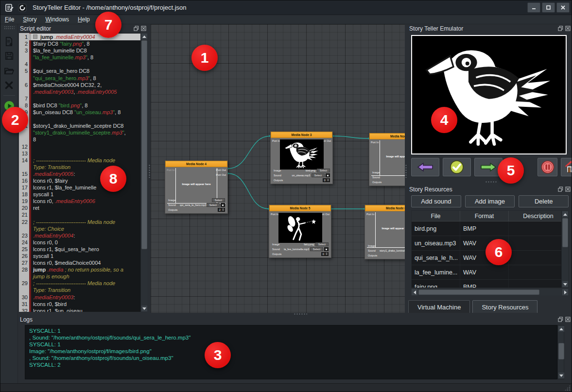  What do you see at coordinates (80, 290) in the screenshot?
I see `code-line: Type: Transition` at bounding box center [80, 290].